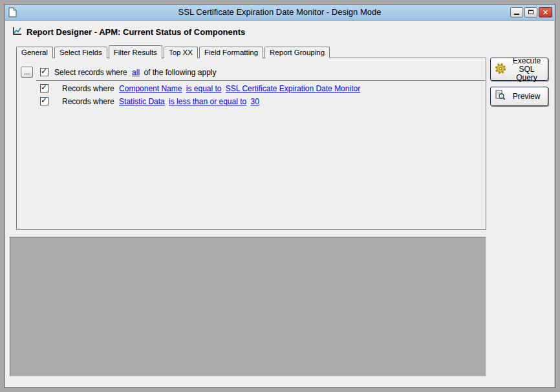  I want to click on execute-label-line2: SQL Query, so click(526, 74).